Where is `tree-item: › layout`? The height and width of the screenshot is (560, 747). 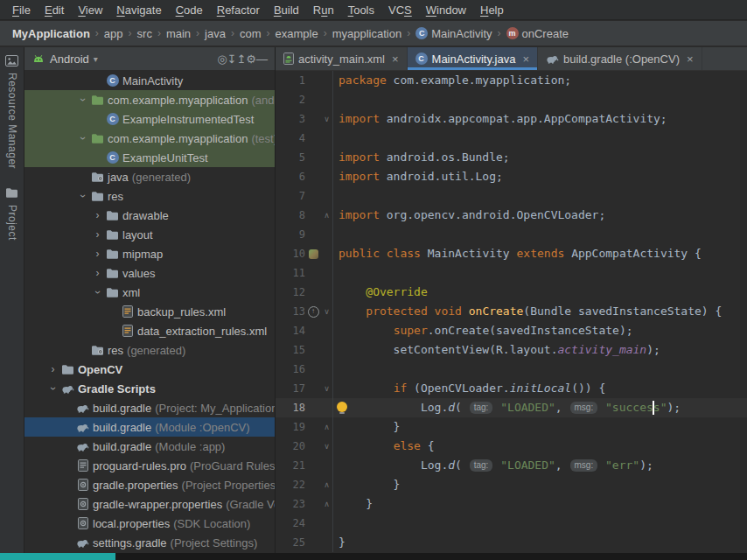 tree-item: › layout is located at coordinates (150, 234).